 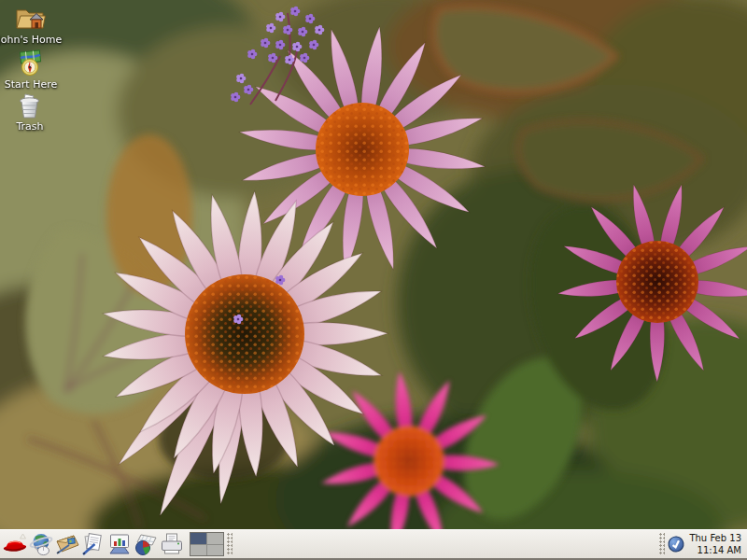 What do you see at coordinates (30, 24) in the screenshot?
I see `desktop-icon-home: john's Home` at bounding box center [30, 24].